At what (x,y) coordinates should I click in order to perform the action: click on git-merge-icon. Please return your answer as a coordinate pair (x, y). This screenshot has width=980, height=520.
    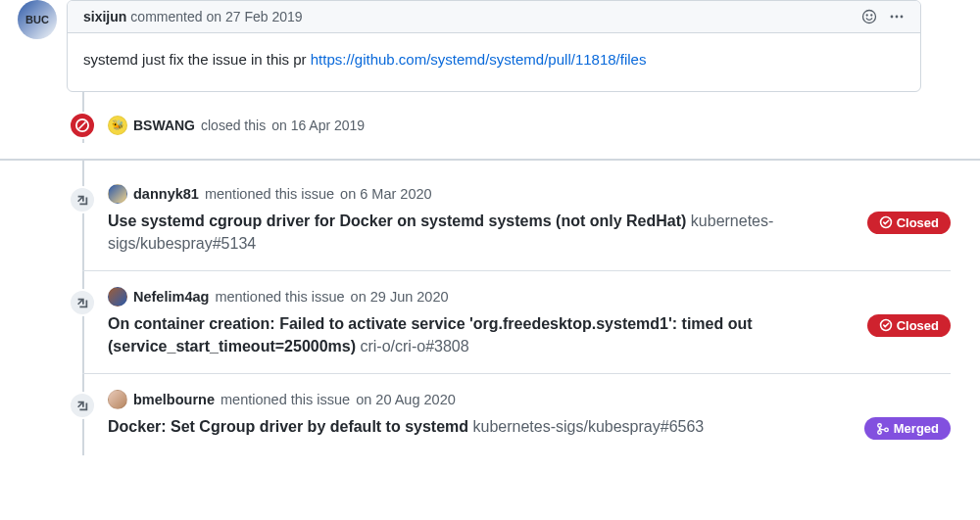
    Looking at the image, I should click on (883, 429).